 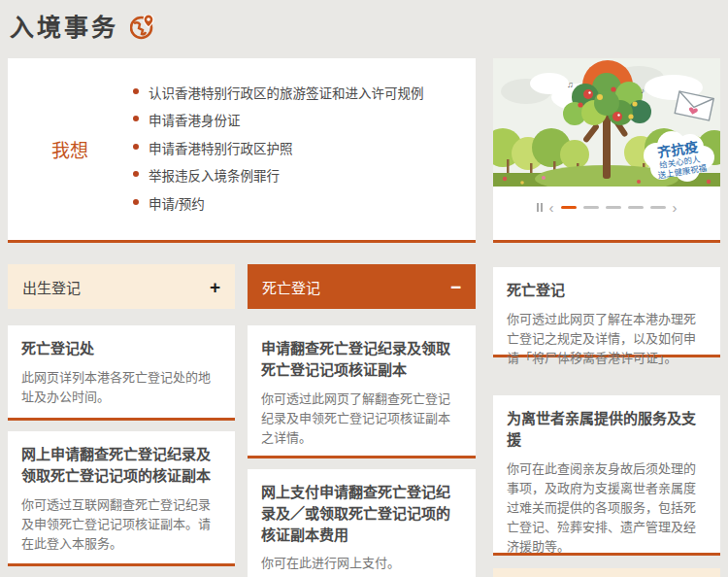 I want to click on card-body: 你可在此进行网上支付。, so click(x=361, y=563).